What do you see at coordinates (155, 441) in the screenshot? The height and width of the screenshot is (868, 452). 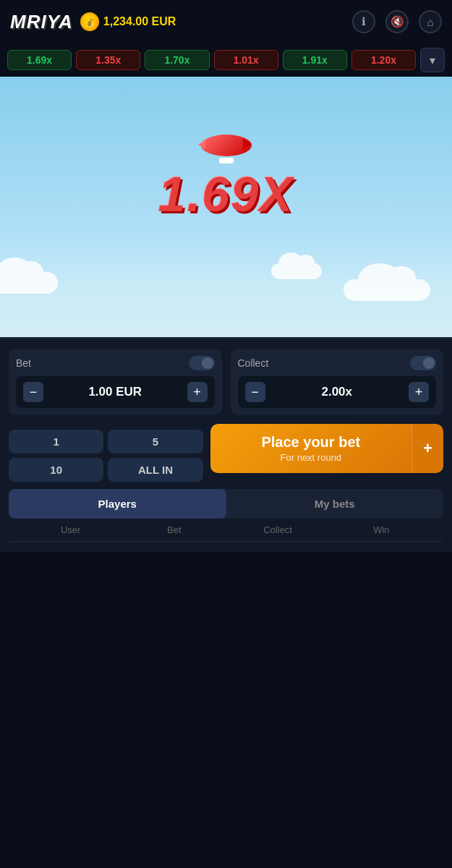 I see `quick-bet-5: 5` at bounding box center [155, 441].